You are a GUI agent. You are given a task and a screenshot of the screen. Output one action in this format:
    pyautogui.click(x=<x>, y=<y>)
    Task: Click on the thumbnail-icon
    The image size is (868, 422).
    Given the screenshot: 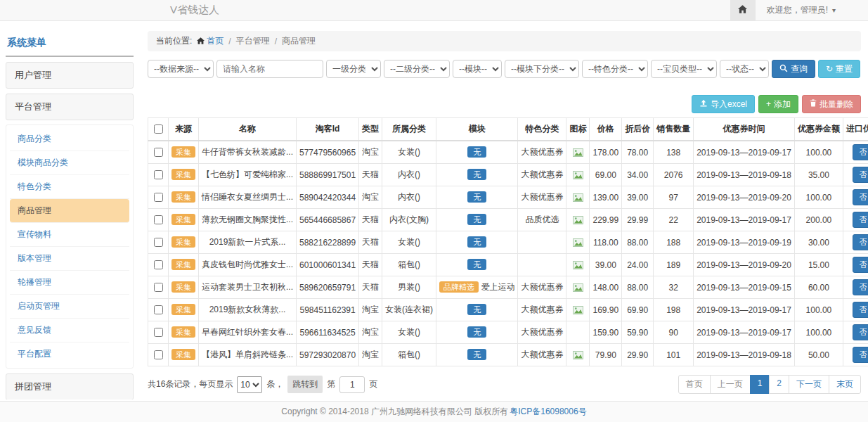 What is the action you would take?
    pyautogui.click(x=578, y=288)
    